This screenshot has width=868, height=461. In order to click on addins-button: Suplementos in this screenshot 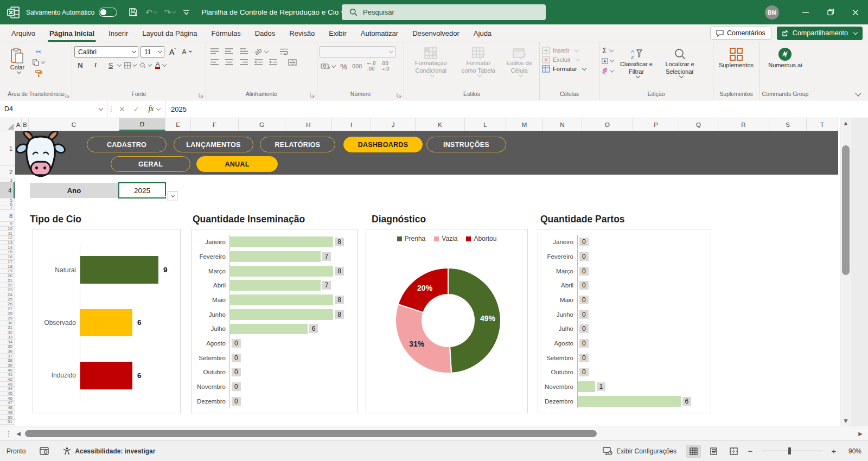, I will do `click(736, 58)`.